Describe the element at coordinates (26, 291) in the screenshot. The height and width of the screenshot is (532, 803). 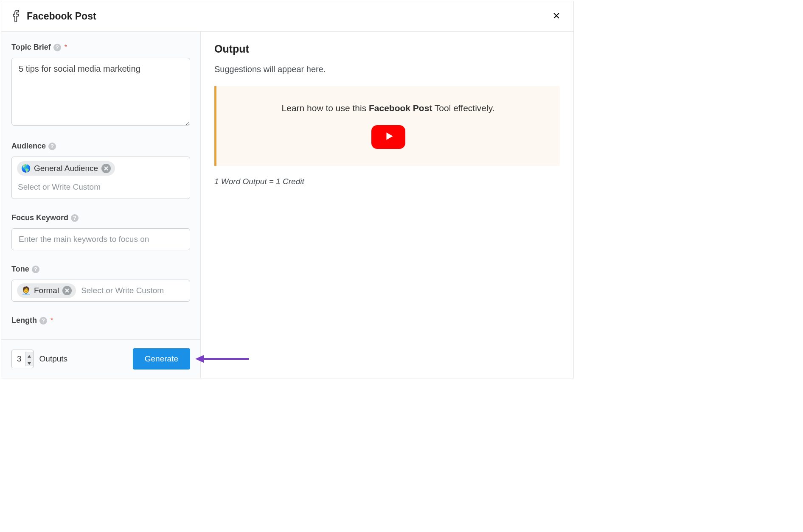
I see `person-icon: 🧑‍💼` at that location.